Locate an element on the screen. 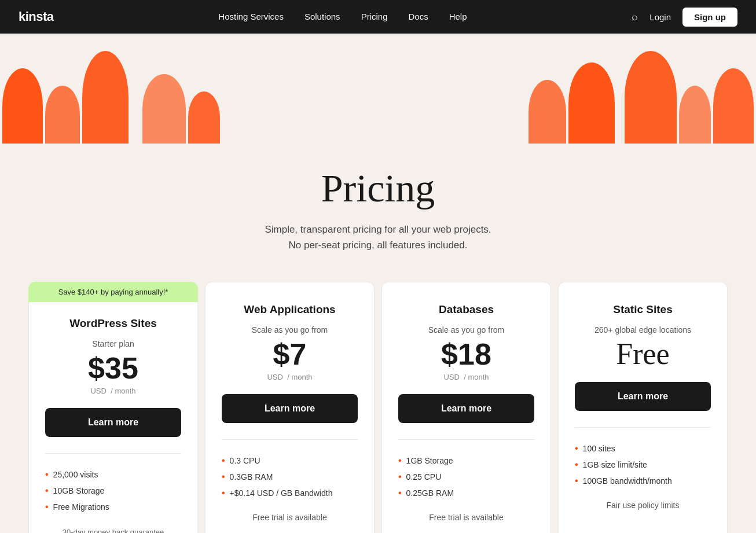 This screenshot has width=756, height=533. feature-item: Free Migrations is located at coordinates (113, 507).